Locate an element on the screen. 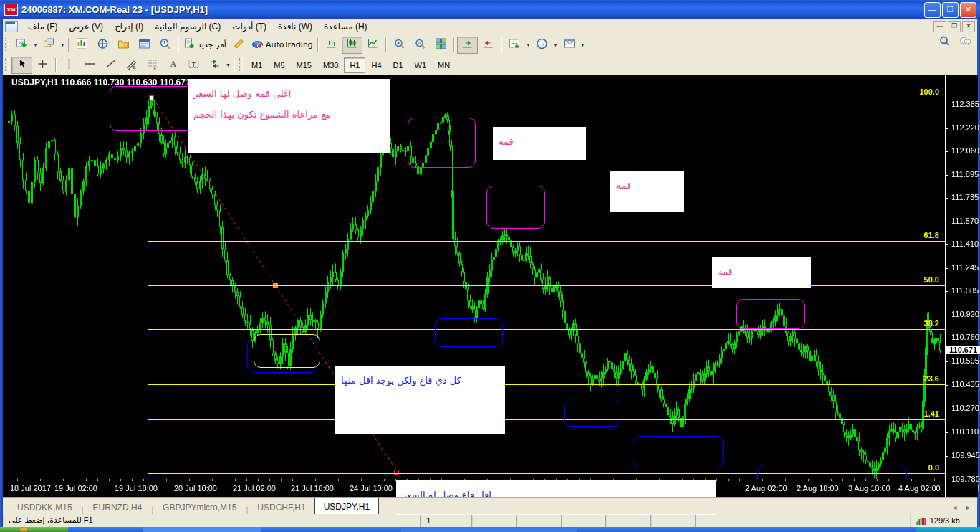 Image resolution: width=980 pixels, height=532 pixels. timeframe-button-h1: H1 is located at coordinates (355, 65).